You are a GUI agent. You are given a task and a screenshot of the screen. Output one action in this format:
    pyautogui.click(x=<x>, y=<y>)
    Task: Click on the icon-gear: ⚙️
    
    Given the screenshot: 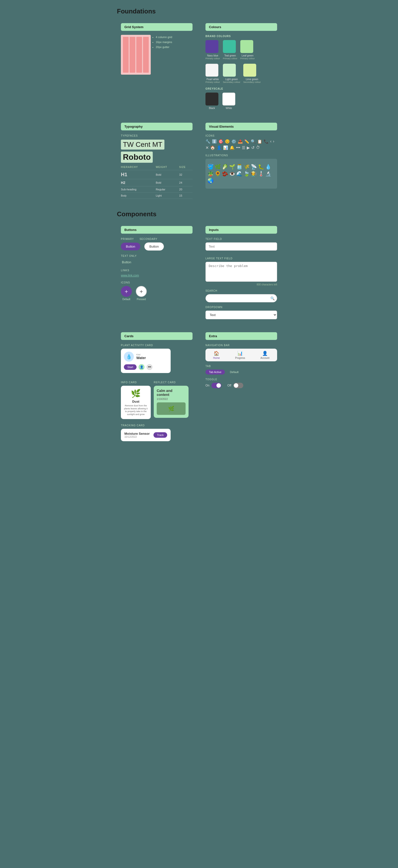 What is the action you would take?
    pyautogui.click(x=234, y=142)
    